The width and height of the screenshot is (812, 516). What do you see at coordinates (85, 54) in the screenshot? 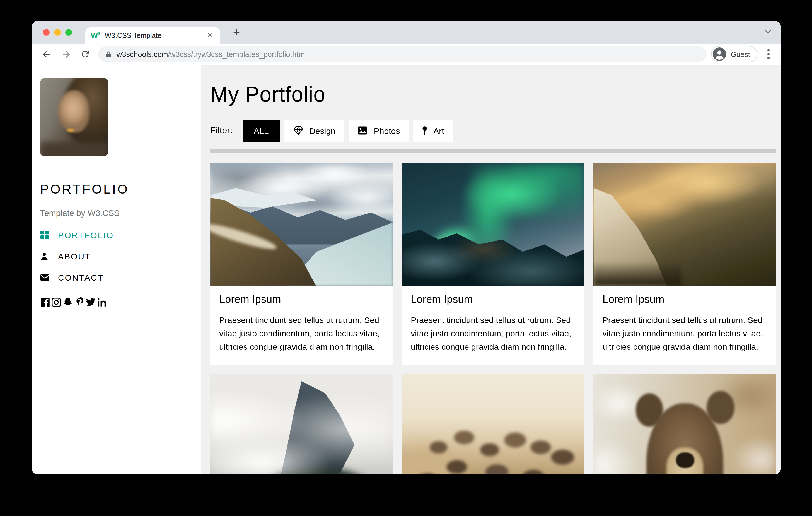
I see `reload-button` at bounding box center [85, 54].